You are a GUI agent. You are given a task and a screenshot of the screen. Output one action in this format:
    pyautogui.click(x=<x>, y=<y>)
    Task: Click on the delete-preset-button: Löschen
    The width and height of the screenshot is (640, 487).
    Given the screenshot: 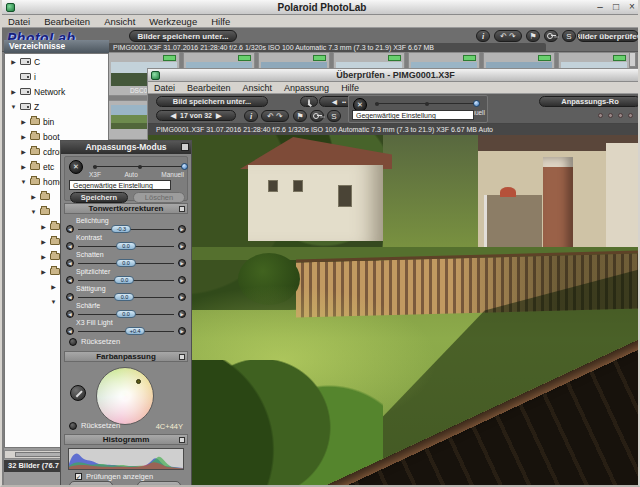 What is the action you would take?
    pyautogui.click(x=159, y=198)
    